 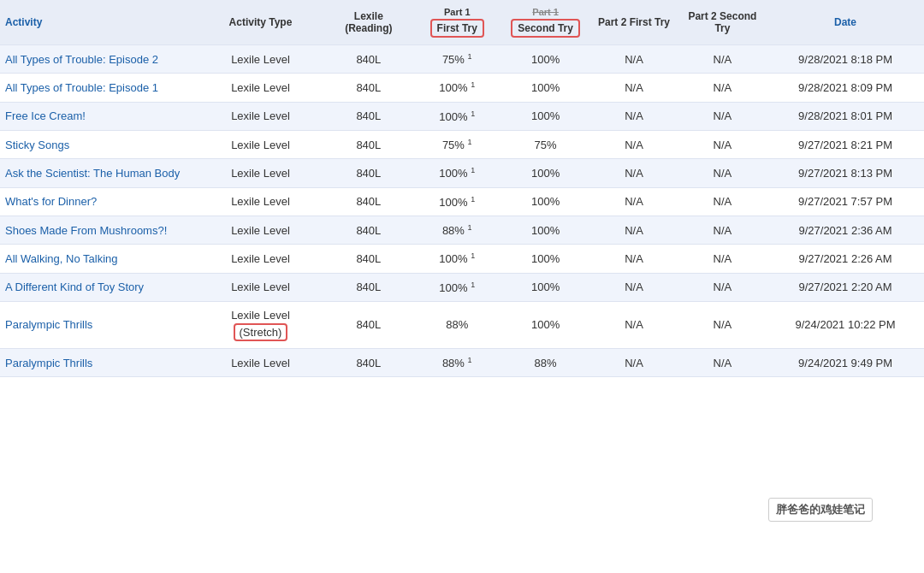 What do you see at coordinates (82, 60) in the screenshot?
I see `activity-link: All Types of Trouble: Episode 2` at bounding box center [82, 60].